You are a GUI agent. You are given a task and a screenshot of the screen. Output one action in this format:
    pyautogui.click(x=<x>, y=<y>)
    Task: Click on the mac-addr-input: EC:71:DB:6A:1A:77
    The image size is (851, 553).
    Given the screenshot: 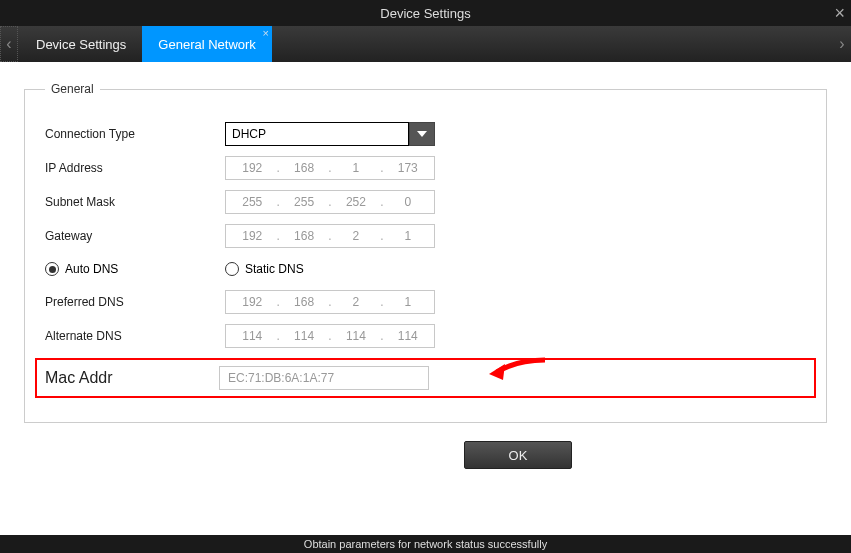 What is the action you would take?
    pyautogui.click(x=324, y=378)
    